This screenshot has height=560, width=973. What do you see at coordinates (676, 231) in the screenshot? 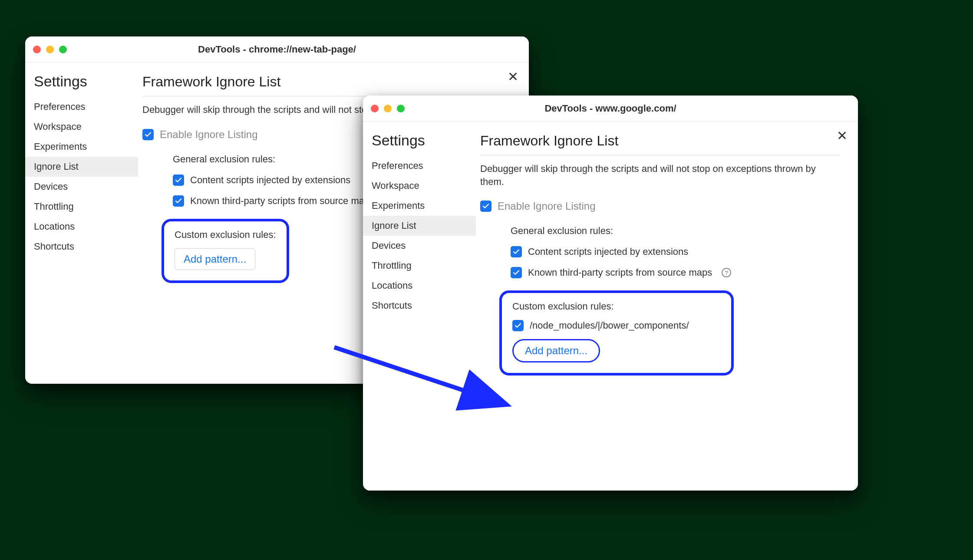
I see `general-exclusion-heading: General exclusion rules:` at bounding box center [676, 231].